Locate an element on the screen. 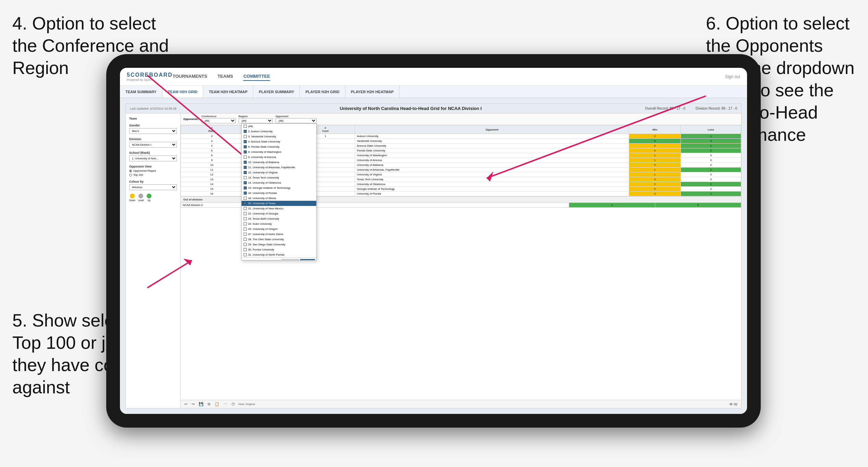 This screenshot has width=868, height=467. dropdown-item-label: 16. University of Florida is located at coordinates (262, 193).